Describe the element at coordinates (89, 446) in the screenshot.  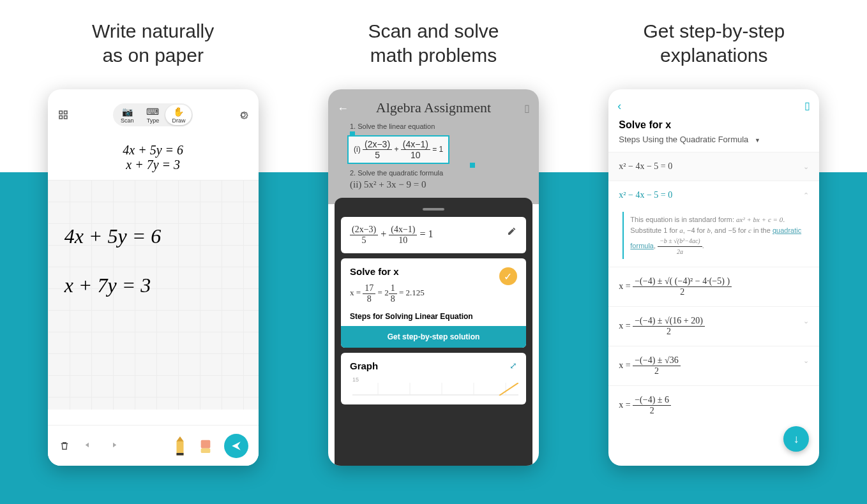
I see `undo-icon` at that location.